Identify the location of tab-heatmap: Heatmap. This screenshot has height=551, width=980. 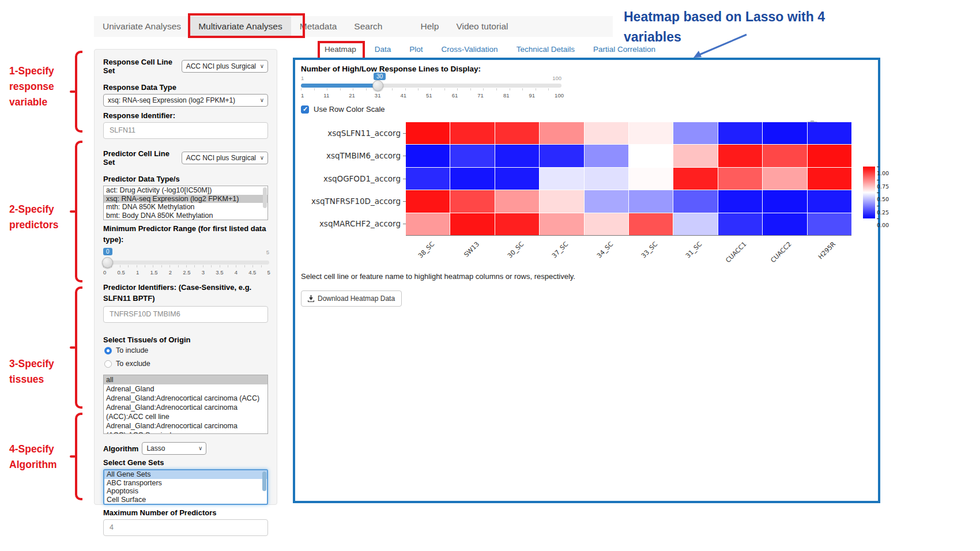
(340, 50).